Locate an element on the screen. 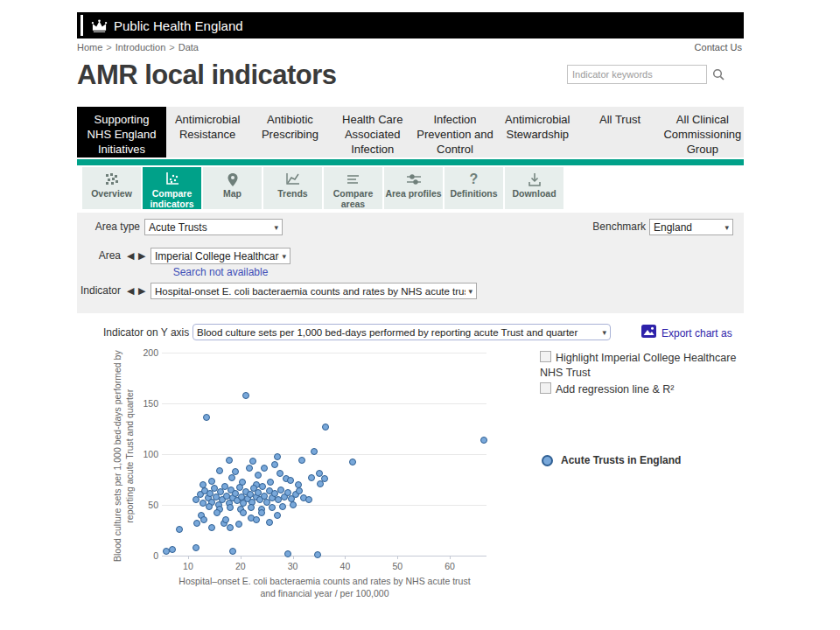  gridline is located at coordinates (324, 354).